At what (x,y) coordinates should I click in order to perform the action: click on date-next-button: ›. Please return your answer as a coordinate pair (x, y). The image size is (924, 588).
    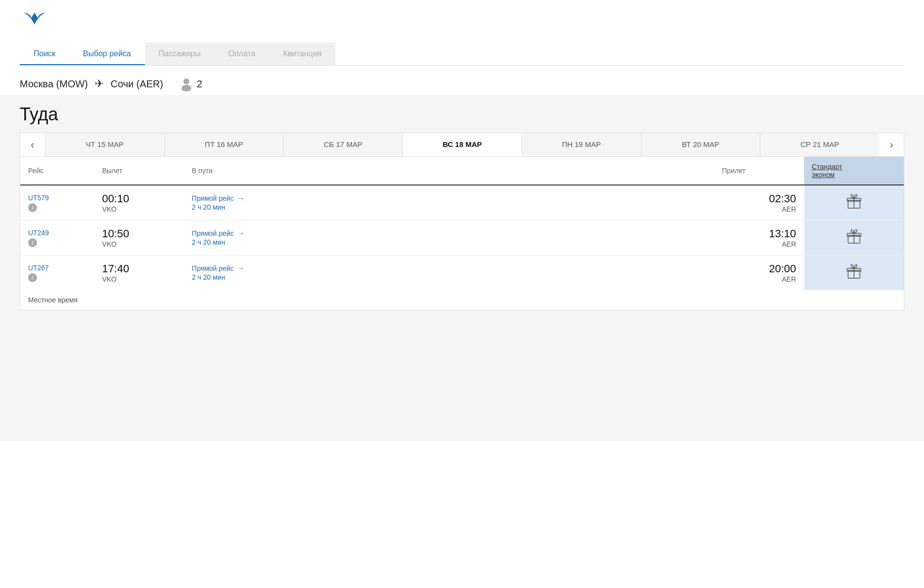
    Looking at the image, I should click on (891, 145).